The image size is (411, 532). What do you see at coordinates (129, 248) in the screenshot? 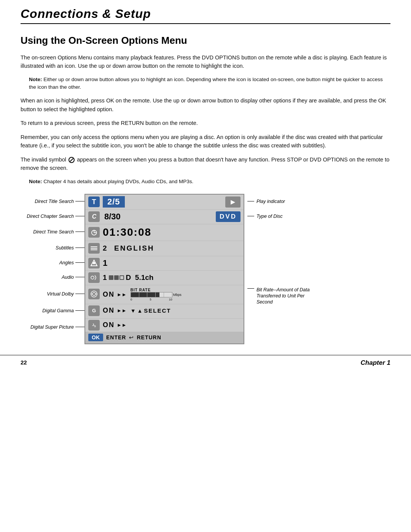
I see `subtitles-value: 2 ENGLISH` at bounding box center [129, 248].